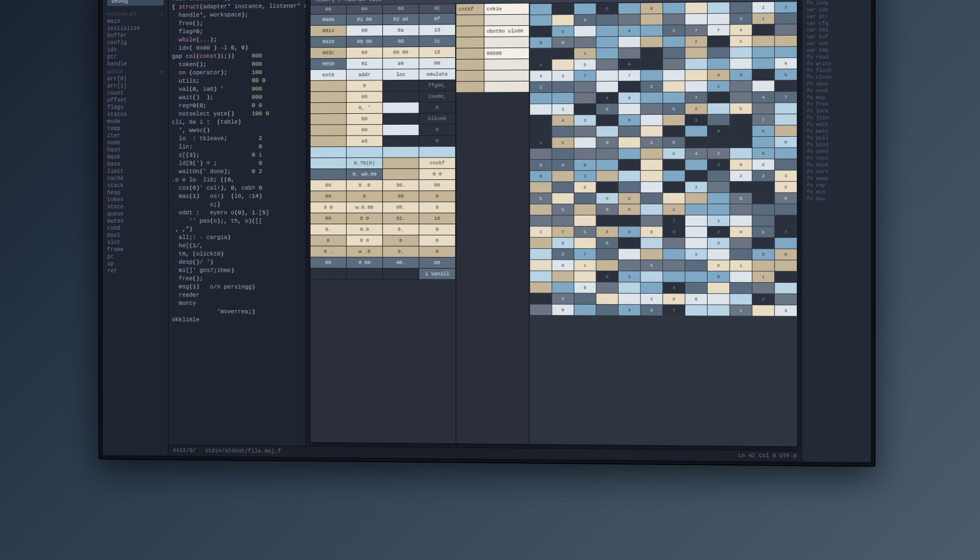  What do you see at coordinates (836, 63) in the screenshot?
I see `rail-item: fn write` at bounding box center [836, 63].